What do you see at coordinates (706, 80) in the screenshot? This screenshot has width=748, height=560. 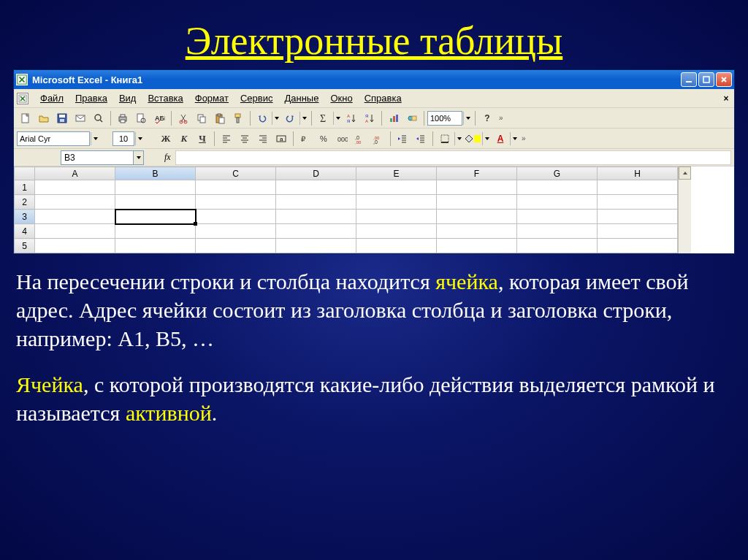 I see `maximize-button` at bounding box center [706, 80].